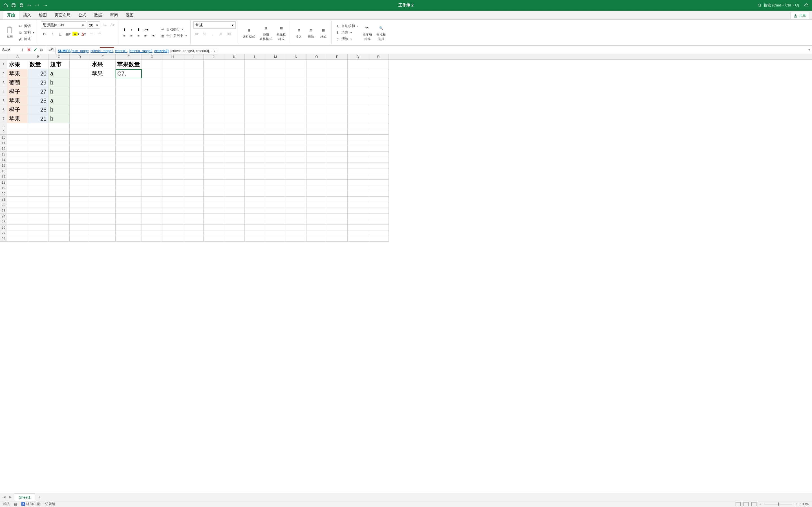 The image size is (812, 507). I want to click on cancel-formula-icon: ✕, so click(29, 50).